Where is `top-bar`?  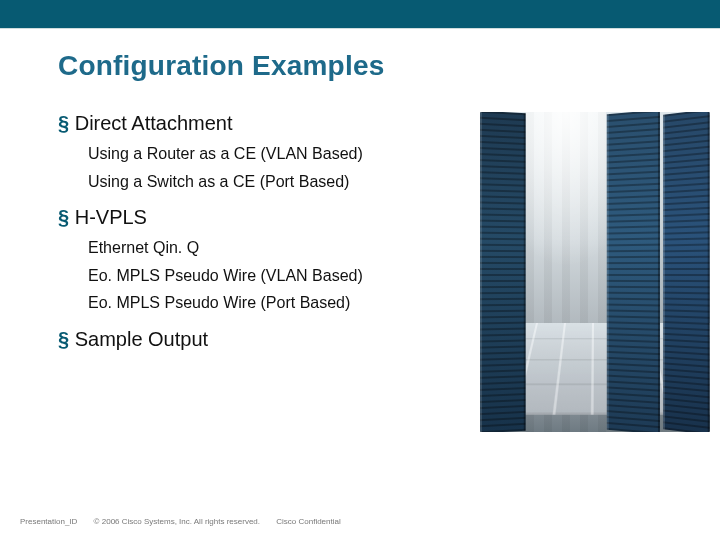
top-bar is located at coordinates (360, 14).